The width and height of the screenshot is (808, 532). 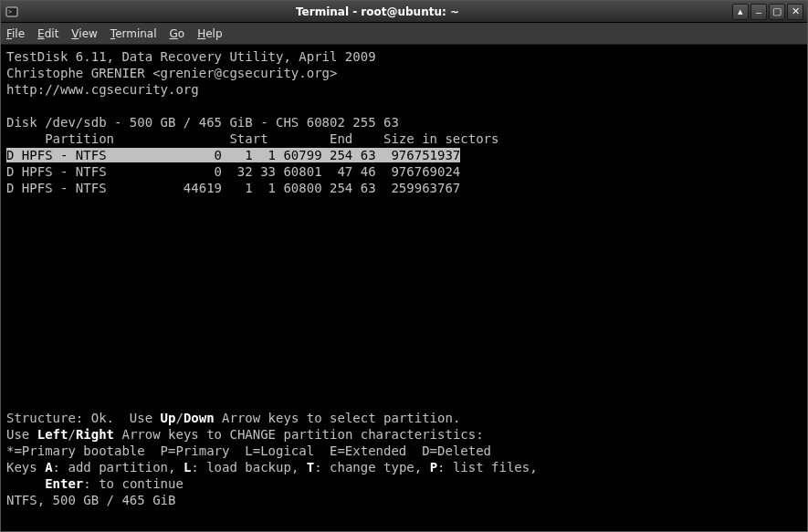 I want to click on titlebar: > Terminal - root@ubuntu: ~ ▴ – ▢ ✕, so click(x=404, y=12).